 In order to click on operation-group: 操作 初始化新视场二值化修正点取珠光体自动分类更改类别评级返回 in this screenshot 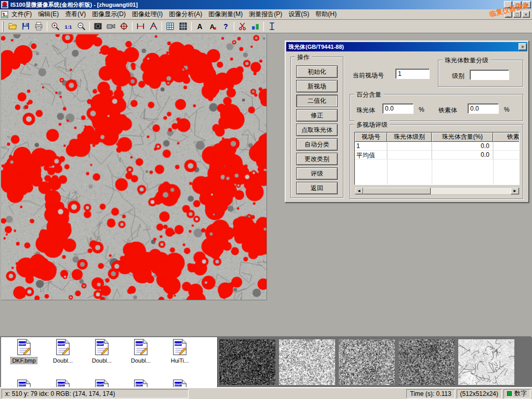, I will do `click(317, 127)`.